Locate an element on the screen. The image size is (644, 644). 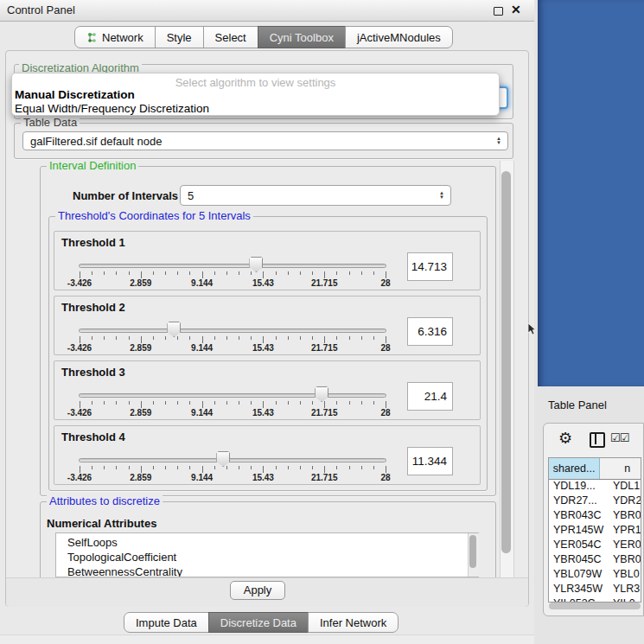
tab-infer-network: Infer Network is located at coordinates (353, 622).